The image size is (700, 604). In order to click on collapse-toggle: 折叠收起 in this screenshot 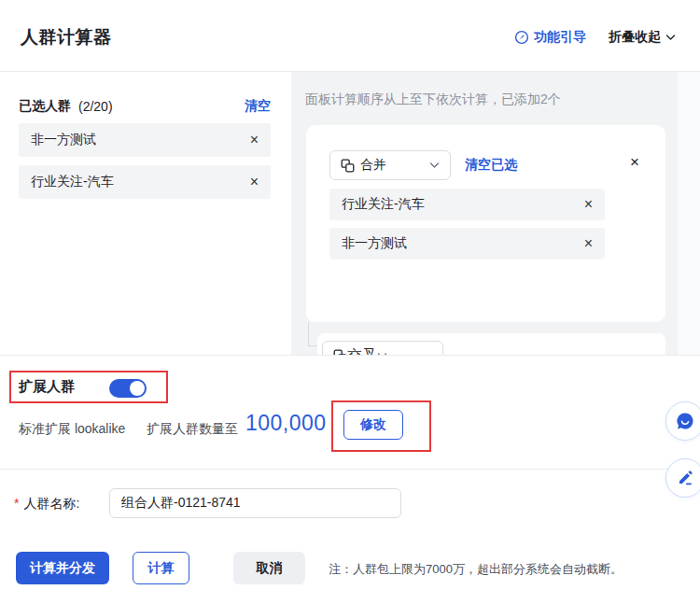, I will do `click(642, 37)`.